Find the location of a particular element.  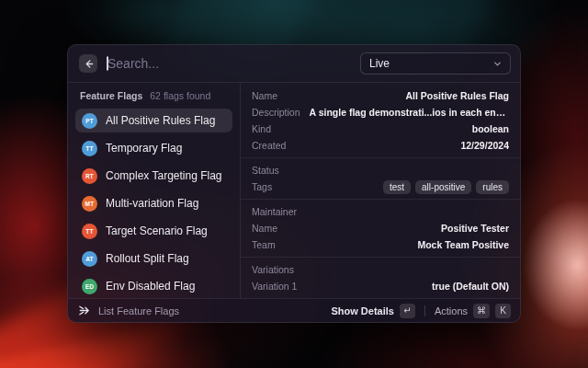

detail-row-description: DescriptionA single flag demonstrati...i… is located at coordinates (380, 112).